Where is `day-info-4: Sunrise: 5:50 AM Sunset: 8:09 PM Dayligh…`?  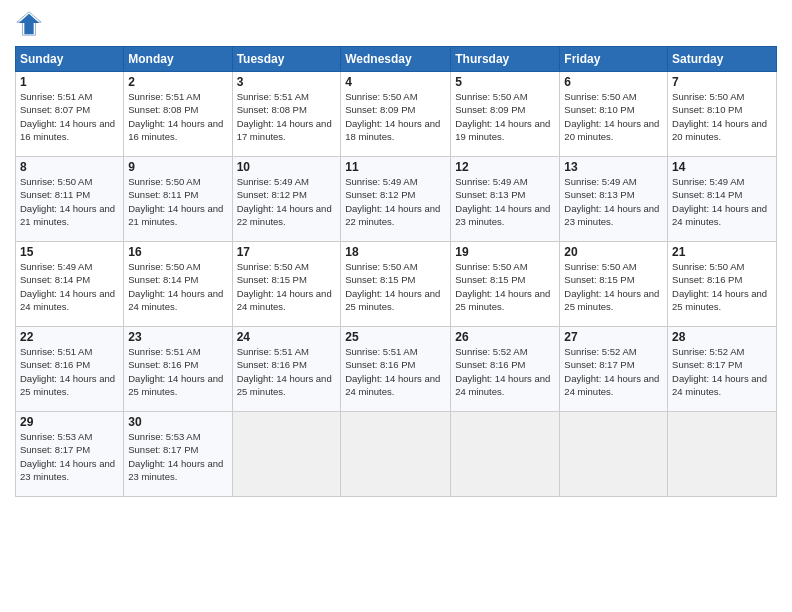 day-info-4: Sunrise: 5:50 AM Sunset: 8:09 PM Dayligh… is located at coordinates (396, 116).